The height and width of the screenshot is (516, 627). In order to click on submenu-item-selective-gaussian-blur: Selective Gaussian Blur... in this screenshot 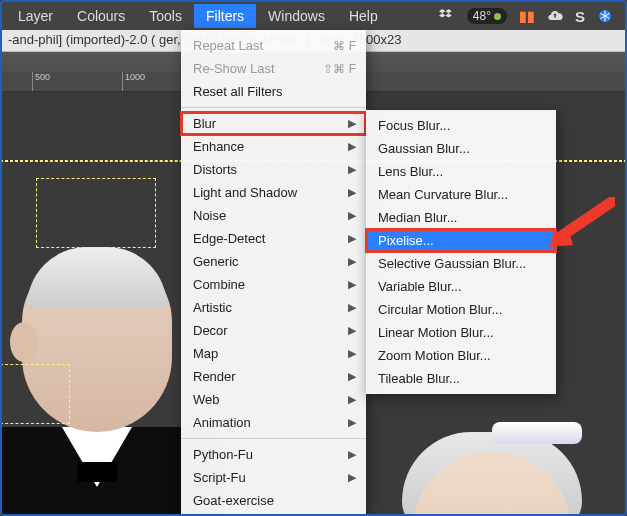, I will do `click(461, 264)`.